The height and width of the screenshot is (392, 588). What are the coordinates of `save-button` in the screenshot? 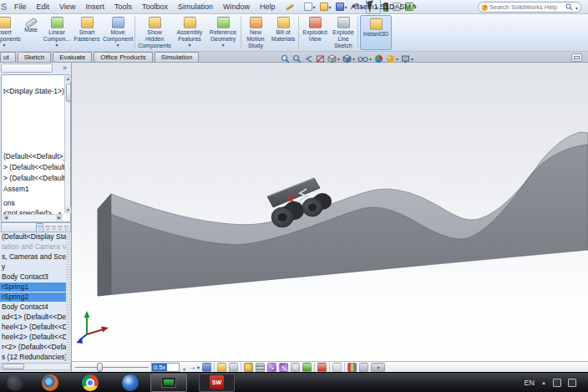 It's located at (342, 7).